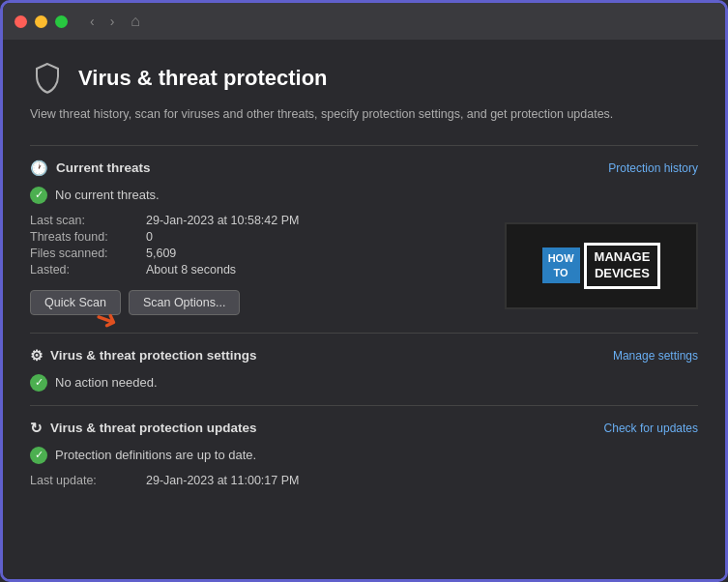 The height and width of the screenshot is (582, 728). What do you see at coordinates (39, 383) in the screenshot?
I see `settings-check-icon: ✓` at bounding box center [39, 383].